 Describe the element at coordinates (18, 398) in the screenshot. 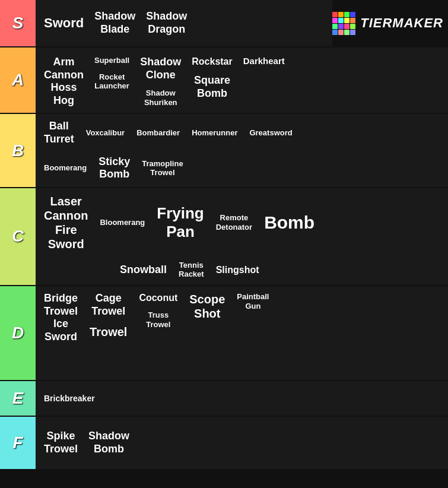

I see `tier-e-label: E` at that location.